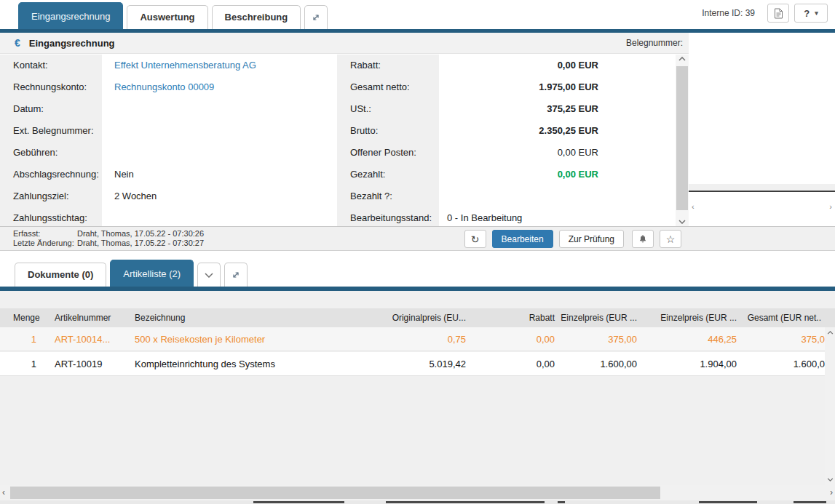 The image size is (835, 504). What do you see at coordinates (219, 131) in the screenshot?
I see `ext-belegnummer-value` at bounding box center [219, 131].